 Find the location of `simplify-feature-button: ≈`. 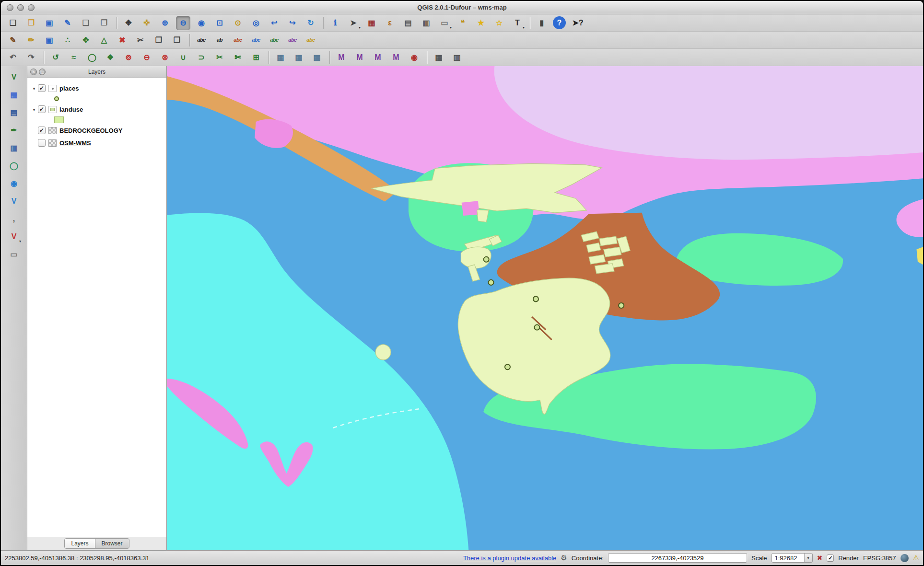

simplify-feature-button: ≈ is located at coordinates (74, 58).